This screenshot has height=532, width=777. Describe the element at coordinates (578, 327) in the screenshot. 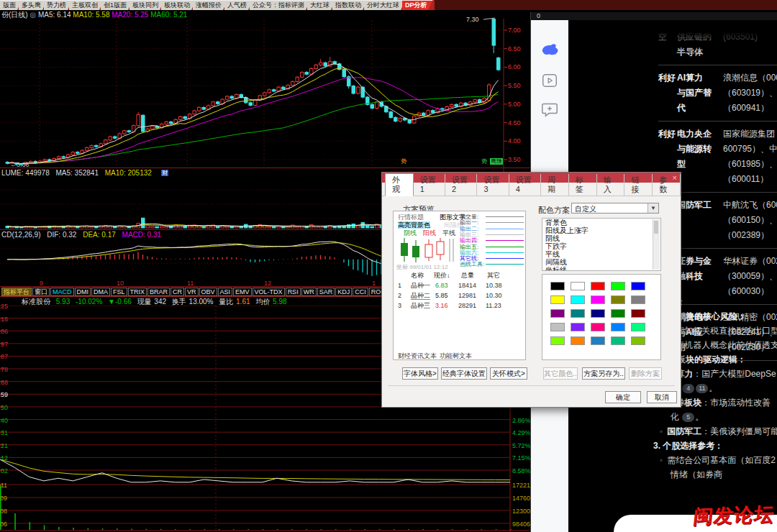

I see `swatch-#8020ff` at that location.